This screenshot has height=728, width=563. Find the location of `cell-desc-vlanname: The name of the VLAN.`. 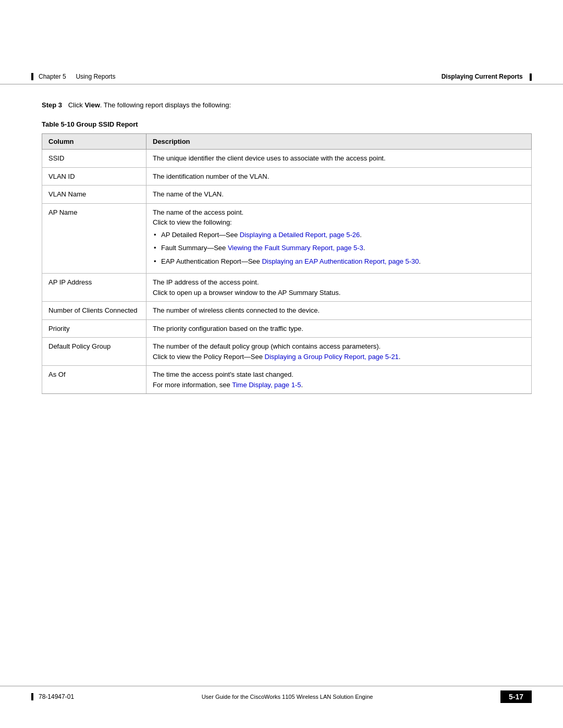

cell-desc-vlanname: The name of the VLAN. is located at coordinates (339, 195).